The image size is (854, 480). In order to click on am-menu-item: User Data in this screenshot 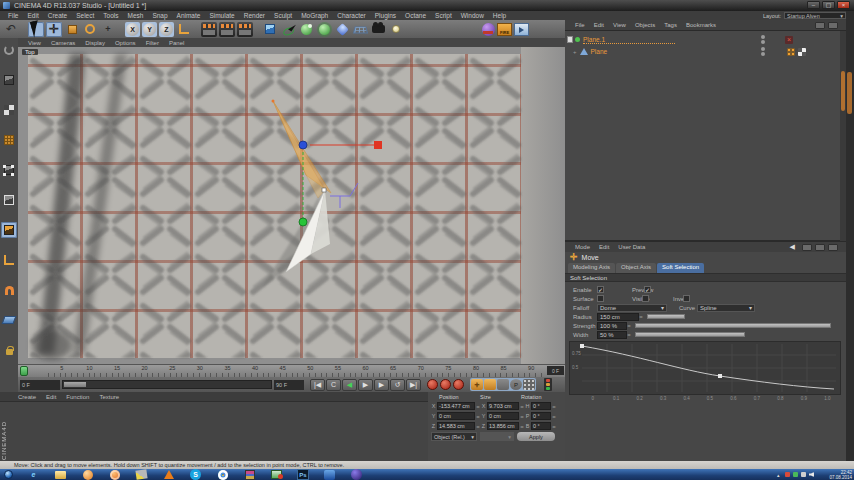, I will do `click(632, 247)`.